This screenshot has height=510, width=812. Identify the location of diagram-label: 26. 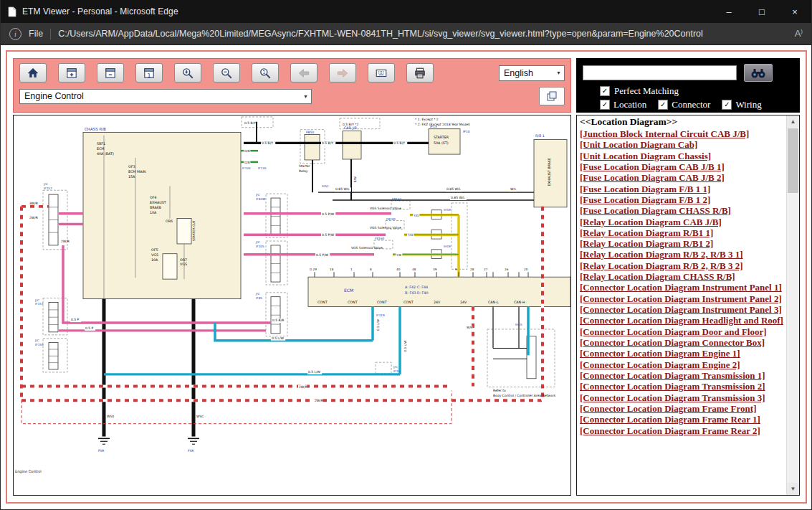
(507, 270).